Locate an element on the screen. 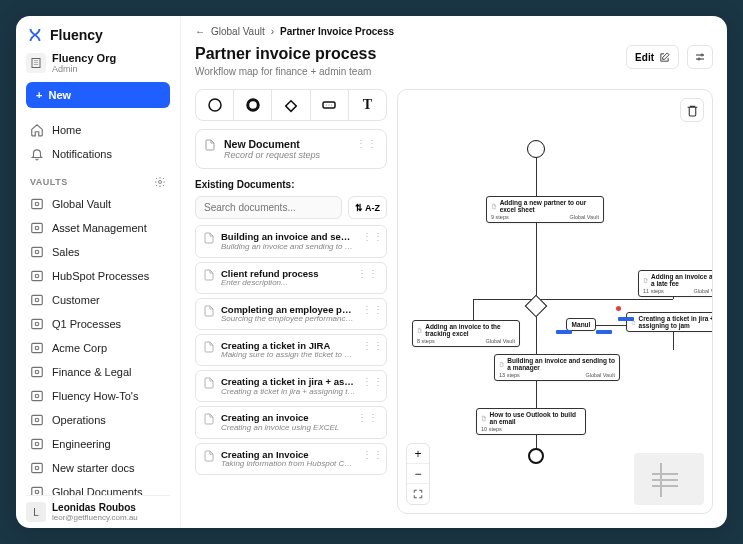 The width and height of the screenshot is (743, 544). shape-rect is located at coordinates (330, 105).